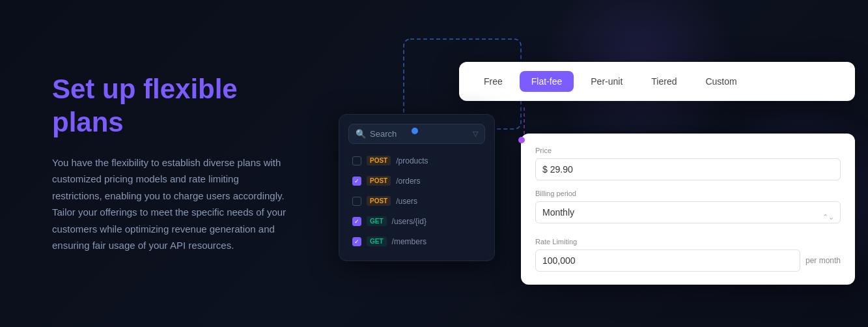 The height and width of the screenshot is (327, 868). What do you see at coordinates (417, 134) in the screenshot?
I see `search-bar: 🔍 Search ▽` at bounding box center [417, 134].